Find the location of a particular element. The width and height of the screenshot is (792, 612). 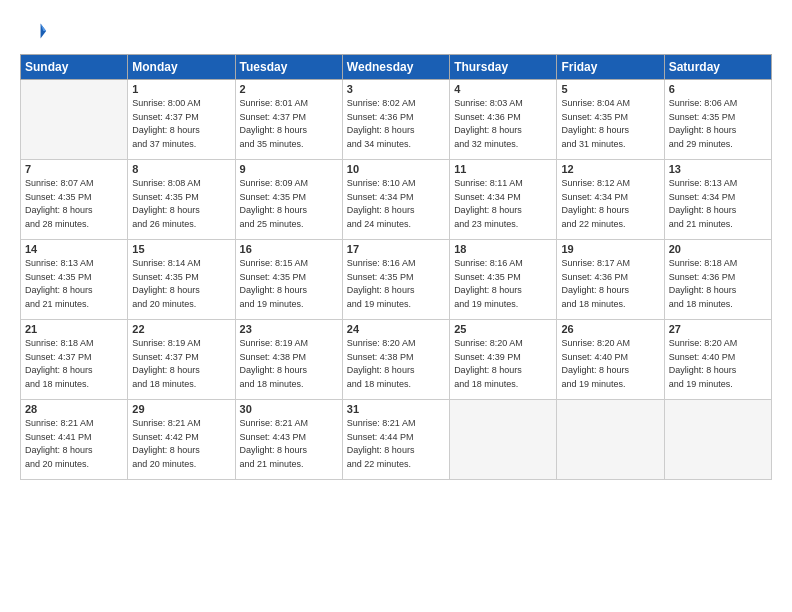

cell-week0-day6: 6Sunrise: 8:06 AM Sunset: 4:35 PM Daylig… is located at coordinates (718, 120).